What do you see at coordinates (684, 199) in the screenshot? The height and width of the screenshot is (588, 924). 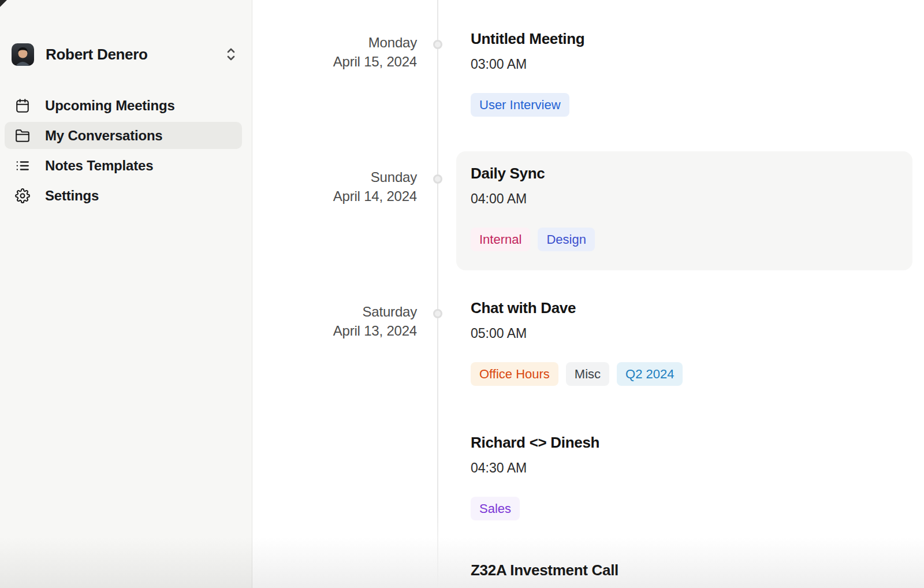 I see `meeting-time: 04:00 AM` at bounding box center [684, 199].